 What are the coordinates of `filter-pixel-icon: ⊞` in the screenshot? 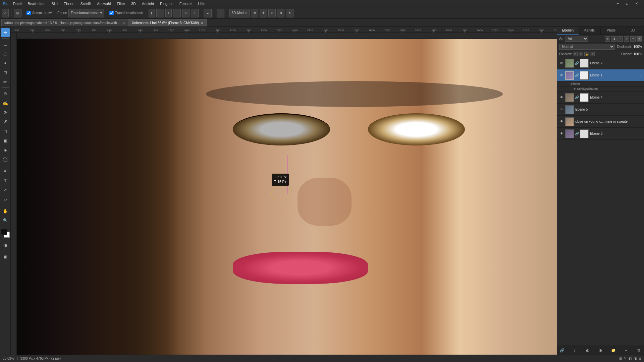 It's located at (607, 39).